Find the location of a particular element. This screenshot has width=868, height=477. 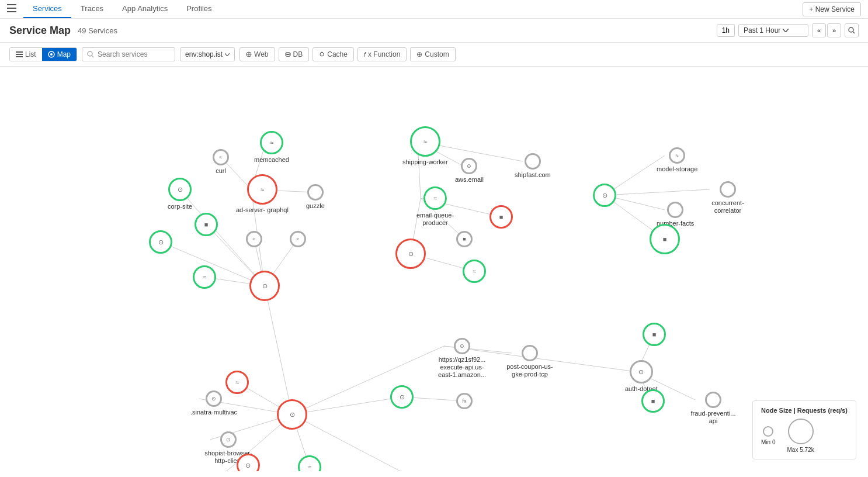

function-icon: f is located at coordinates (364, 54).